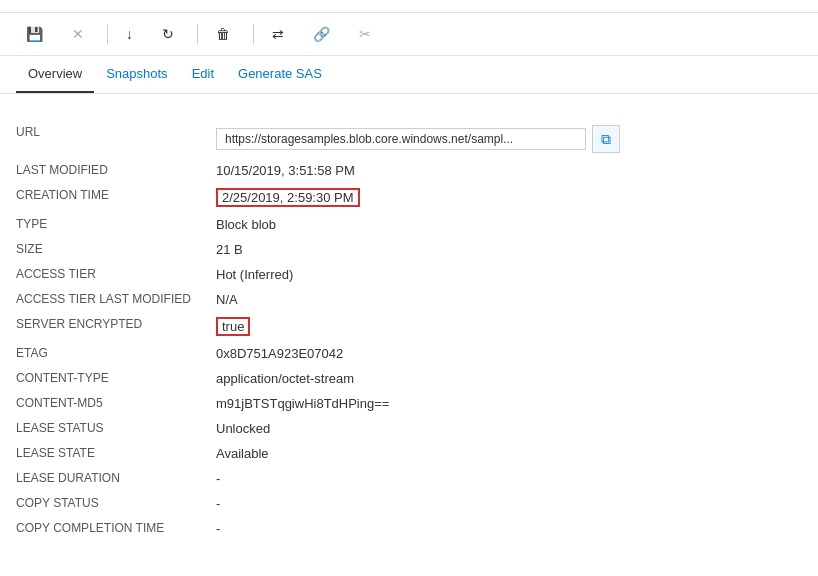 The height and width of the screenshot is (576, 818). Describe the element at coordinates (322, 34) in the screenshot. I see `acquire-lease-icon: 🔗` at that location.